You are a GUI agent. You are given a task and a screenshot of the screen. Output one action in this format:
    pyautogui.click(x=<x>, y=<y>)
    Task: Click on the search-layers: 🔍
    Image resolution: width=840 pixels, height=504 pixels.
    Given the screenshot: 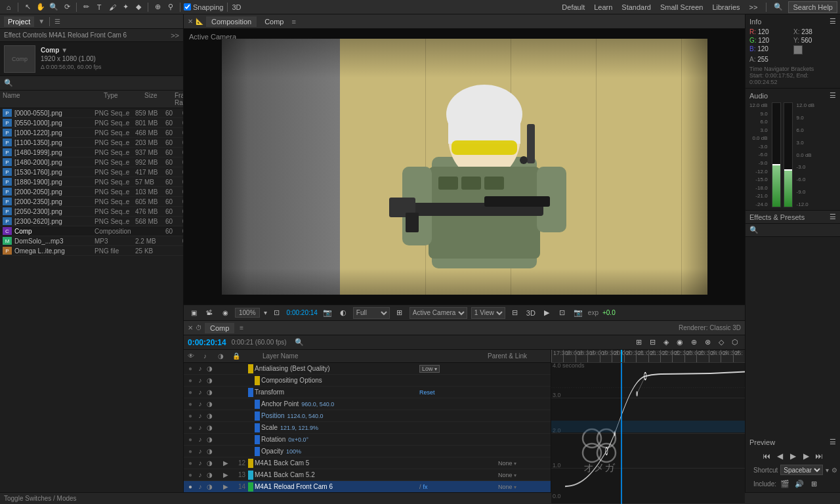 What is the action you would take?
    pyautogui.click(x=299, y=343)
    